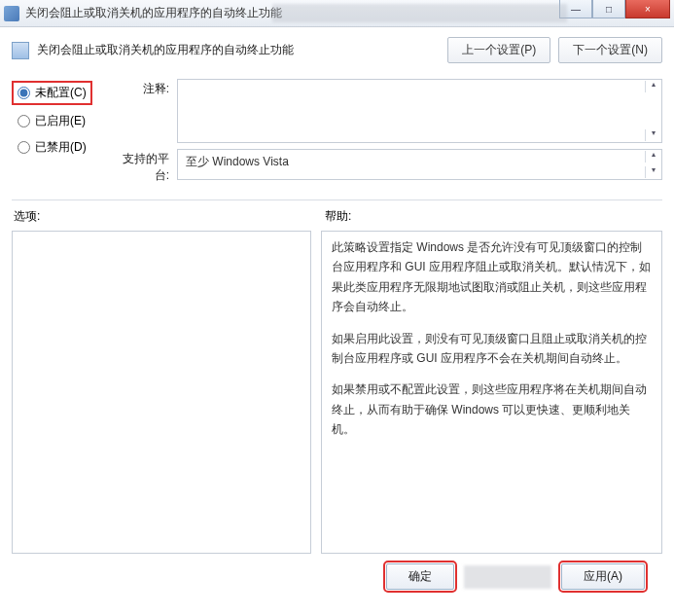 This screenshot has width=674, height=616. What do you see at coordinates (62, 148) in the screenshot?
I see `radio-disabled: 已禁用(D)` at bounding box center [62, 148].